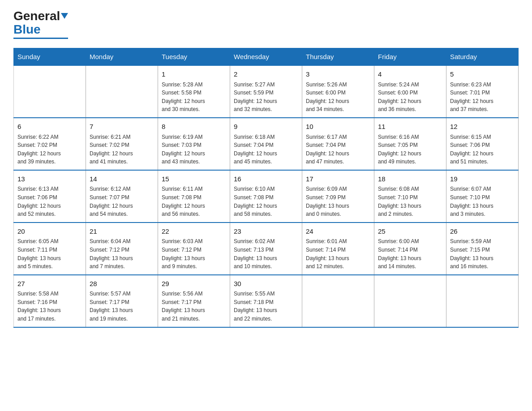 The image size is (532, 411). I want to click on day-info: Sunrise: 5:55 AM Sunset: 7:18 PM Dayligh…, so click(266, 306).